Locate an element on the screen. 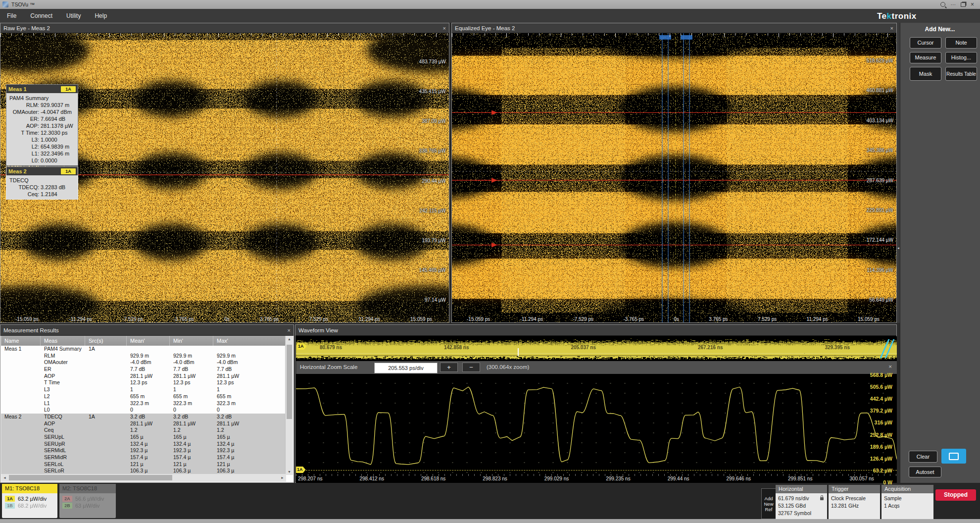 This screenshot has width=980, height=523. menu-item: Connect is located at coordinates (42, 16).